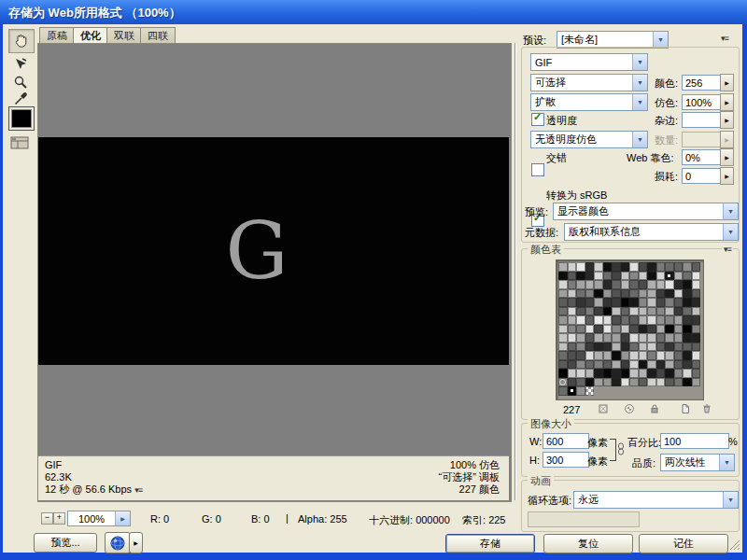 The height and width of the screenshot is (560, 747). What do you see at coordinates (60, 519) in the screenshot?
I see `zoom-in-button: +` at bounding box center [60, 519].